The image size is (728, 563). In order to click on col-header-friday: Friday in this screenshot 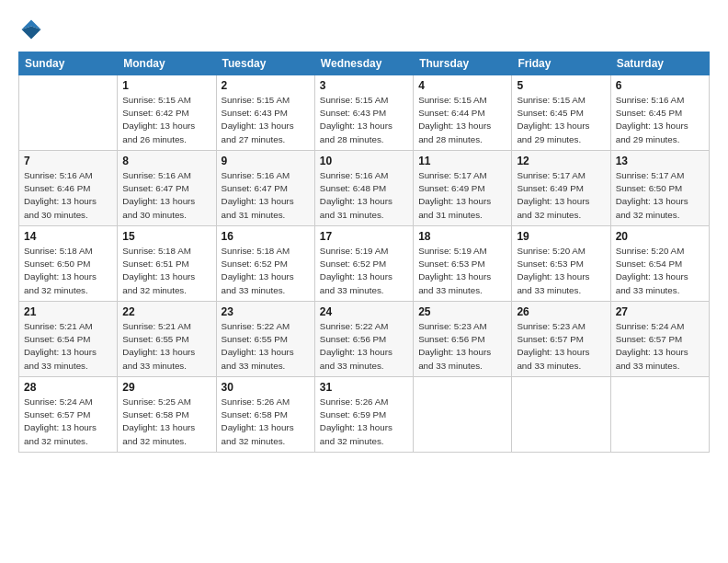, I will do `click(561, 64)`.